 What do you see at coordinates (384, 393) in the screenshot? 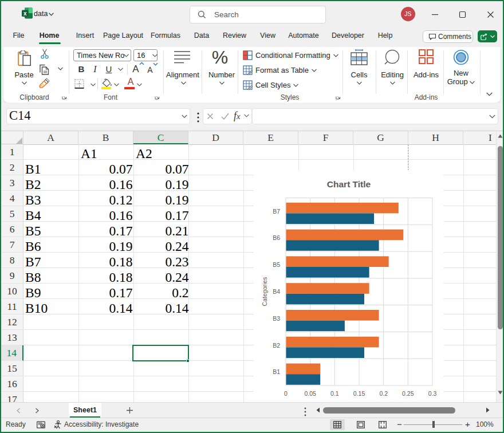
I see `svg-text: 0.2` at bounding box center [384, 393].